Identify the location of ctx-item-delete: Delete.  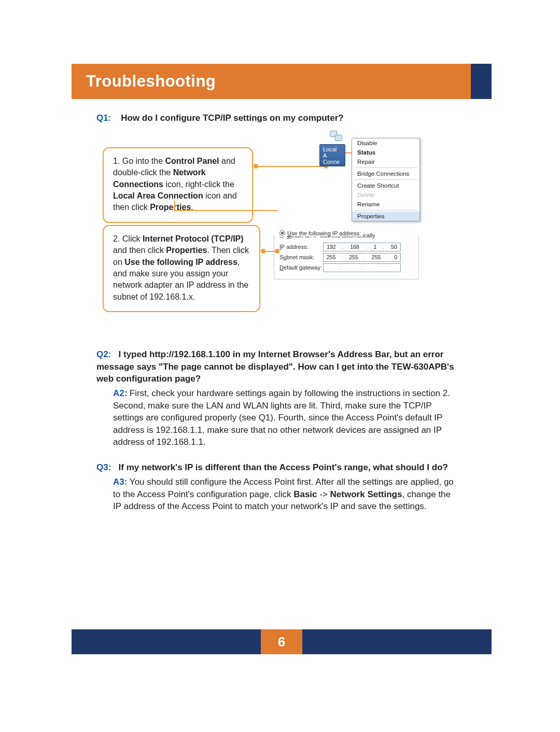
(386, 195).